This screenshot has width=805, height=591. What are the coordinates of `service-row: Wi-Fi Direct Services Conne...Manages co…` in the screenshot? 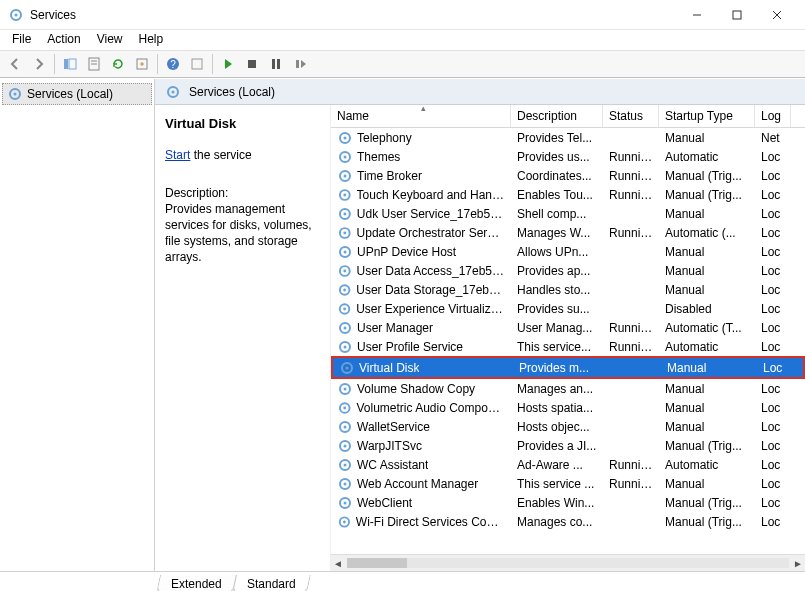 It's located at (568, 522).